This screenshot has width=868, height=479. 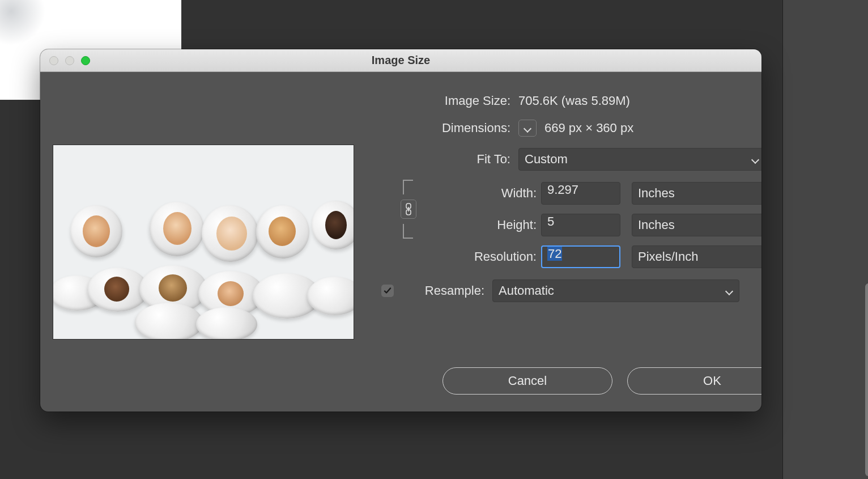 What do you see at coordinates (697, 193) in the screenshot?
I see `width-unit-select: Inches` at bounding box center [697, 193].